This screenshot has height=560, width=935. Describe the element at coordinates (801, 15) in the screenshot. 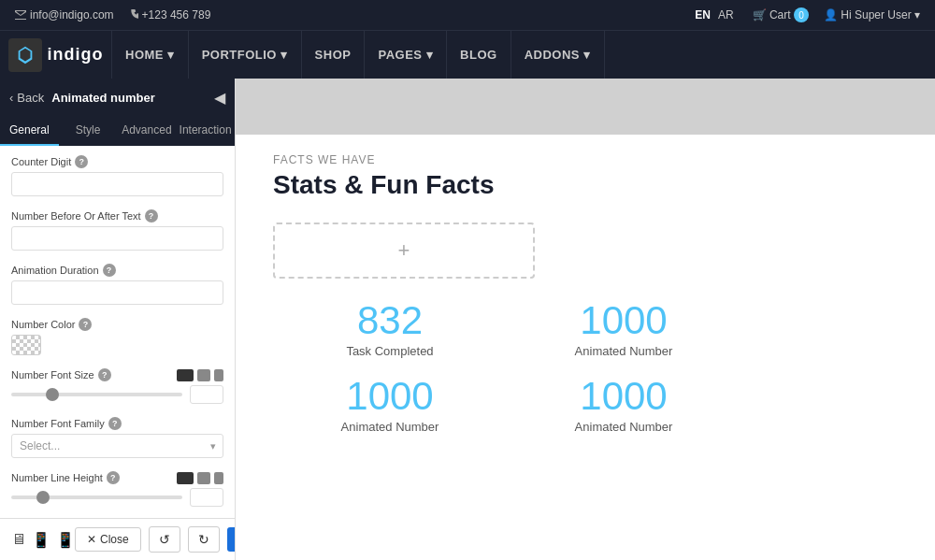

I see `cart-badge: 0` at that location.